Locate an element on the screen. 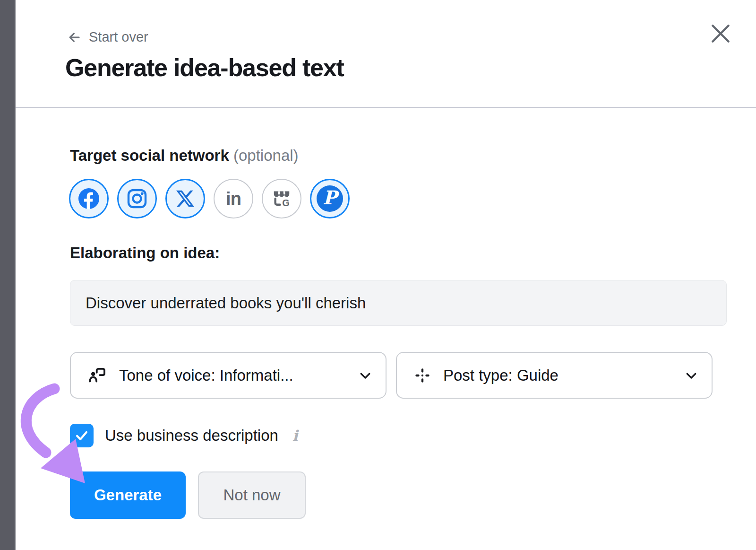  svg-text: G is located at coordinates (286, 203).